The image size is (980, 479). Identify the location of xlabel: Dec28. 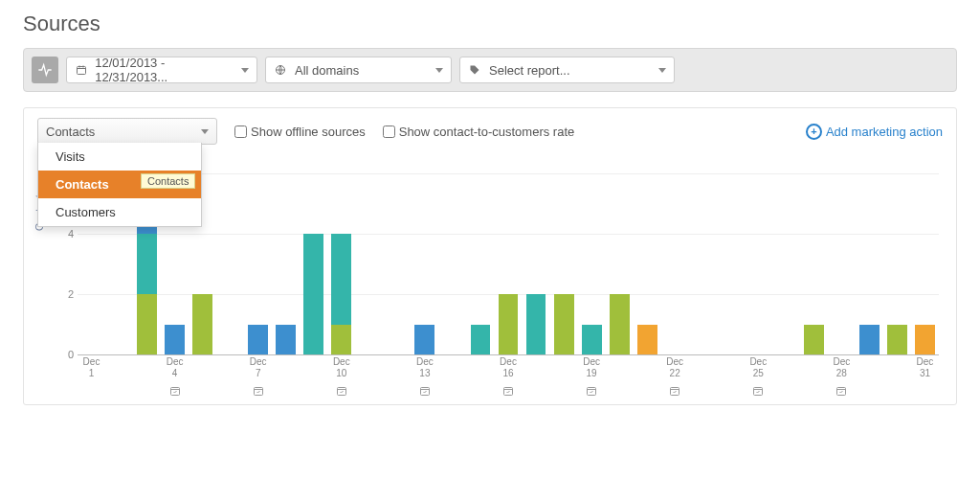
(841, 368).